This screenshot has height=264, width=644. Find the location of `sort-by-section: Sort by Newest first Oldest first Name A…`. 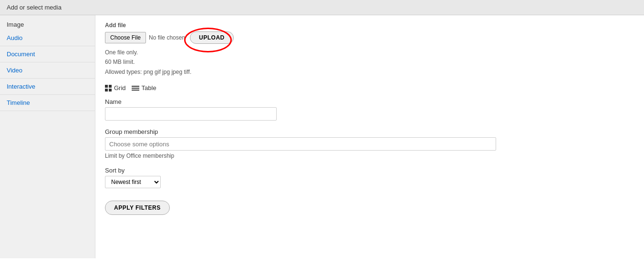

sort-by-section: Sort by Newest first Oldest first Name A… is located at coordinates (370, 177).